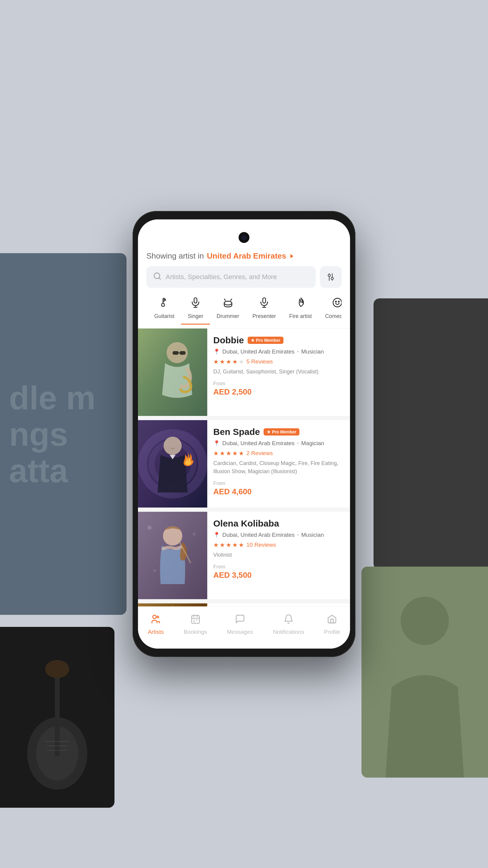 The height and width of the screenshot is (868, 488). Describe the element at coordinates (244, 605) in the screenshot. I see `artist-card-tilda: Tilda Massol 📍 Dubai, United Arab Emirat…` at that location.